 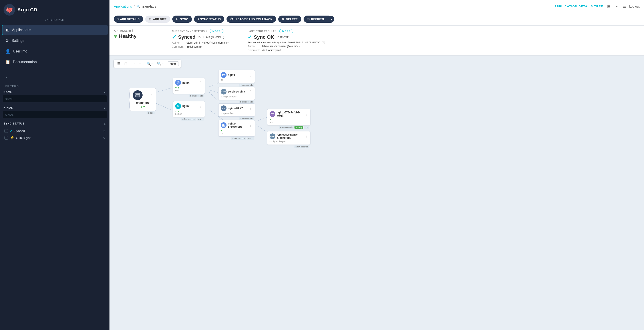 I want to click on synced-checkbox, so click(x=6, y=131).